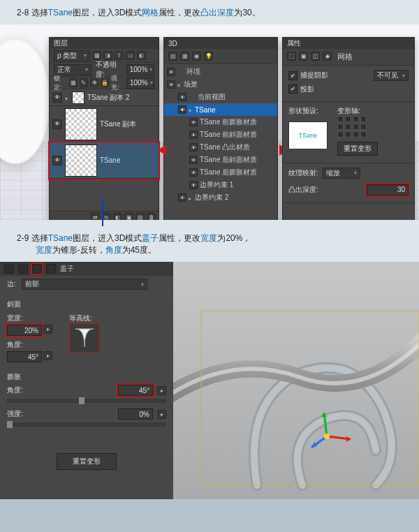 The height and width of the screenshot is (532, 419). I want to click on properties-panel: 属性 ⬚ ▣ ◫ ◆ 网格 捕捉阴影 不可见 投影 形状预设: TSane 变形…, so click(348, 128).